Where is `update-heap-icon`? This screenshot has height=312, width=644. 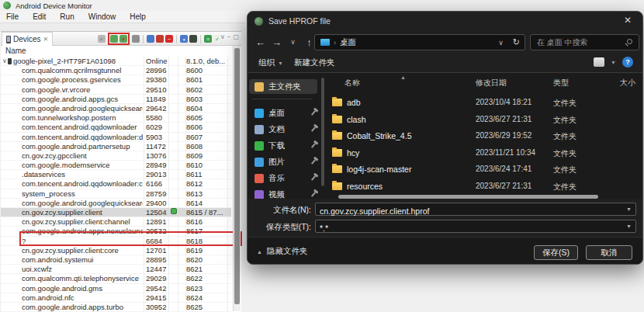
update-heap-icon is located at coordinates (114, 39).